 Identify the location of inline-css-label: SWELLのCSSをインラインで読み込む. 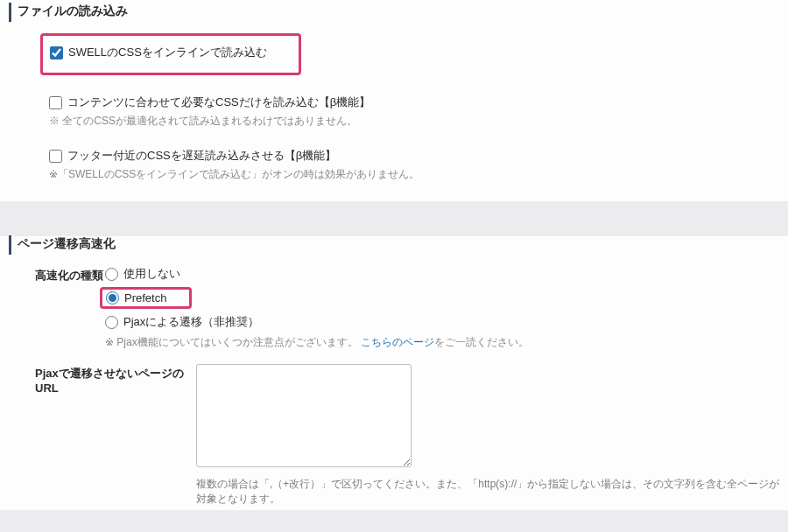
(168, 52).